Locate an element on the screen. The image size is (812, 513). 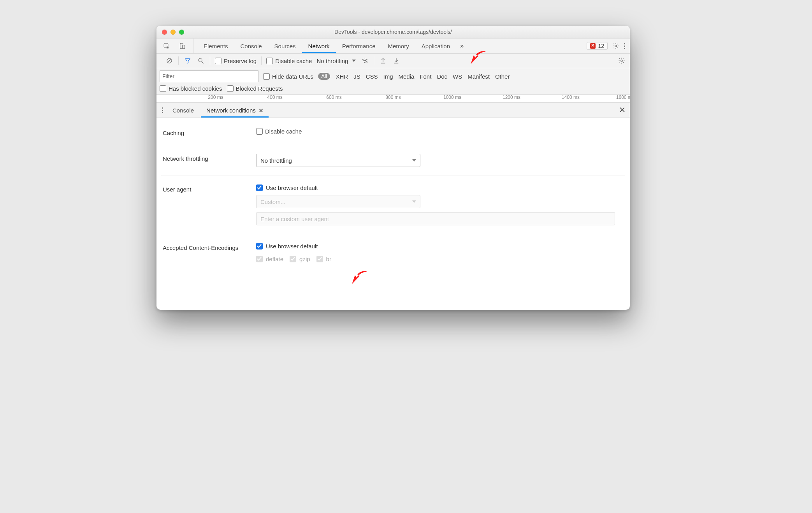
search-icon is located at coordinates (201, 61).